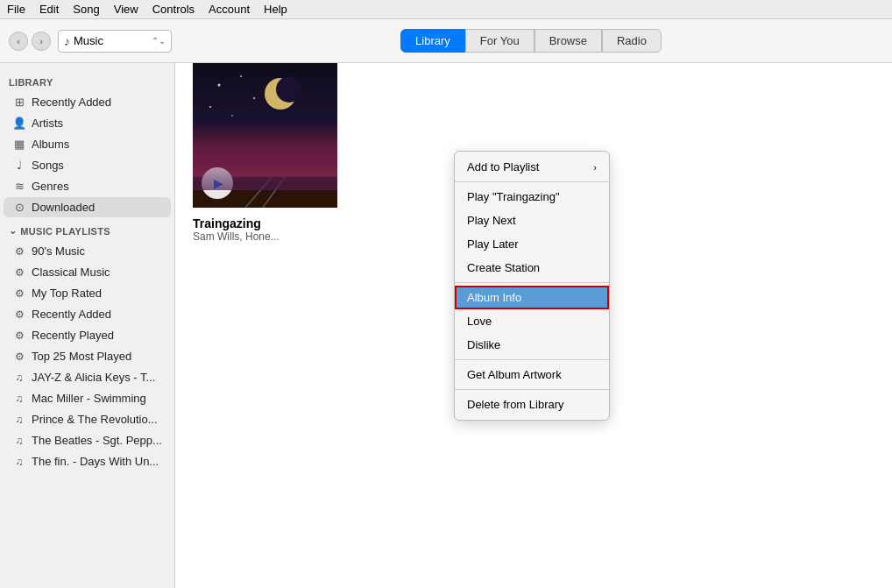 The height and width of the screenshot is (588, 892). I want to click on sidebar-label-songs: Songs, so click(47, 165).